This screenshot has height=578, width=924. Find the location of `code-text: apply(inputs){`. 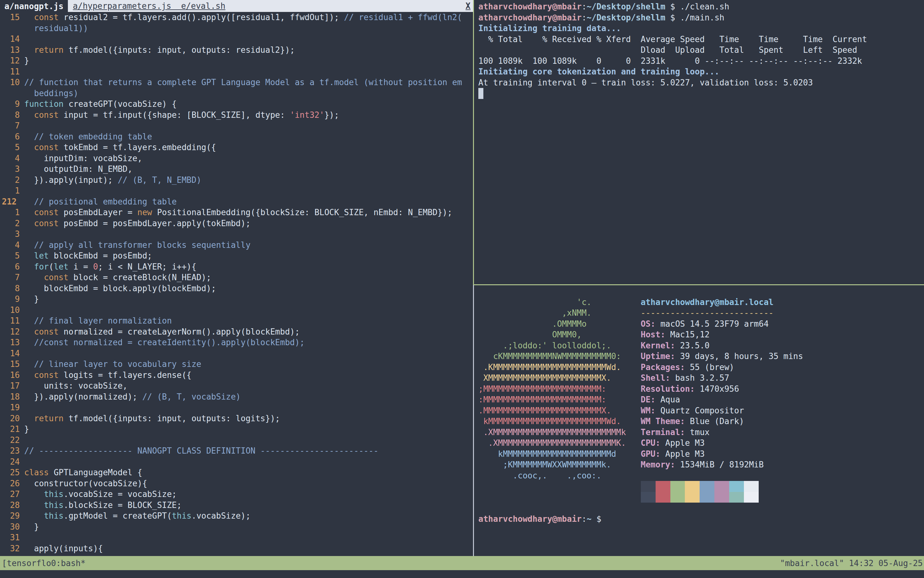

code-text: apply(inputs){ is located at coordinates (63, 548).